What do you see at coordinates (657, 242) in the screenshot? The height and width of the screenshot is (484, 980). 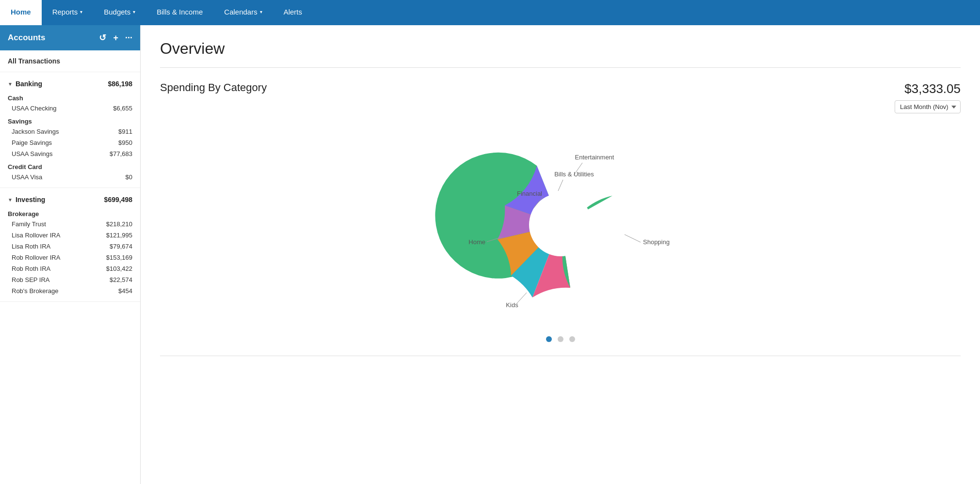 I see `label-shopping: Shopping` at bounding box center [657, 242].